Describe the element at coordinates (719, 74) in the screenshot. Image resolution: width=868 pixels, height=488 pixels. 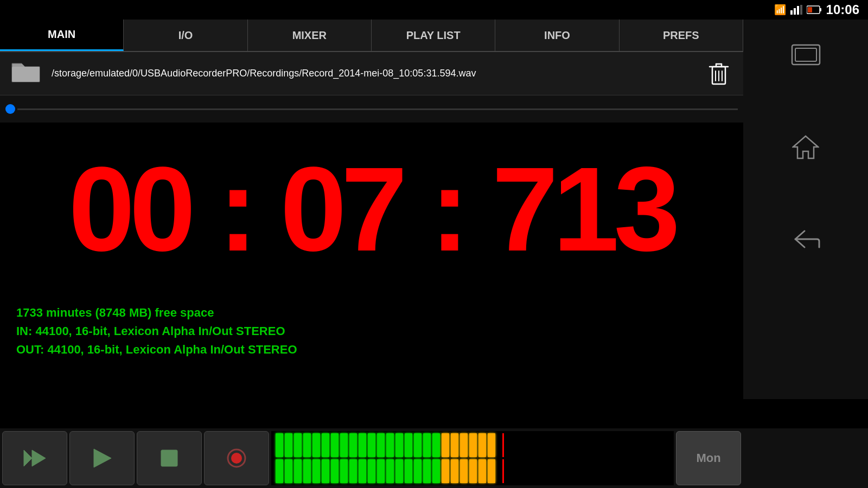
I see `delete-button` at that location.